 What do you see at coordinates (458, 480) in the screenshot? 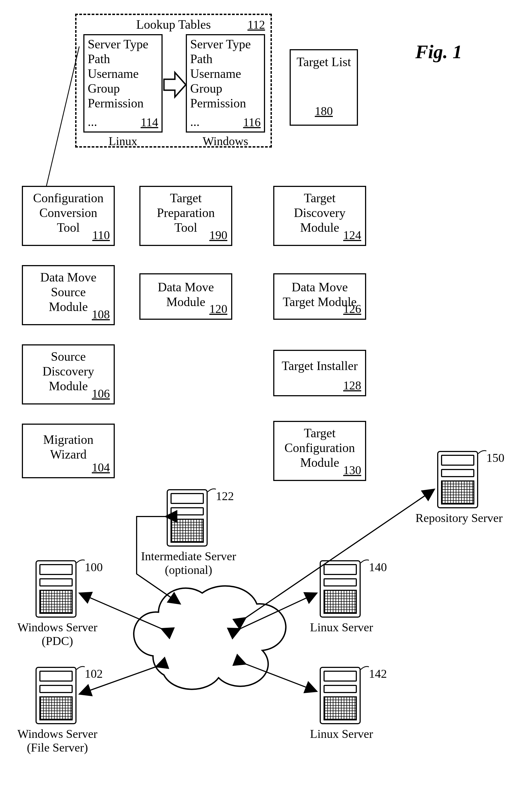
I see `server-icon-repository` at bounding box center [458, 480].